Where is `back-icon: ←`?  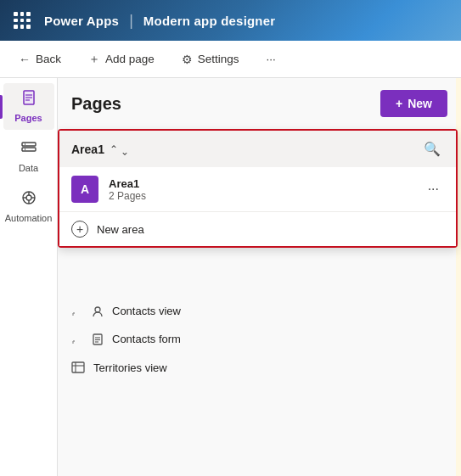
back-icon: ← is located at coordinates (25, 59).